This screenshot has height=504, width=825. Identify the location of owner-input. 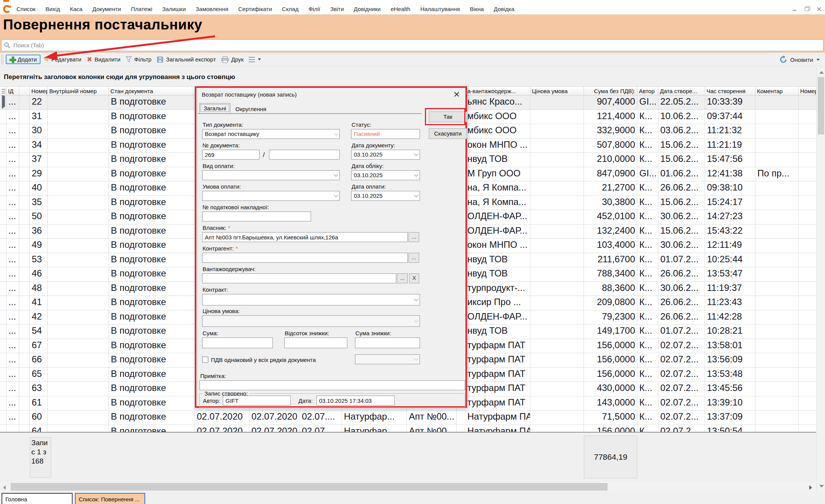
(305, 237).